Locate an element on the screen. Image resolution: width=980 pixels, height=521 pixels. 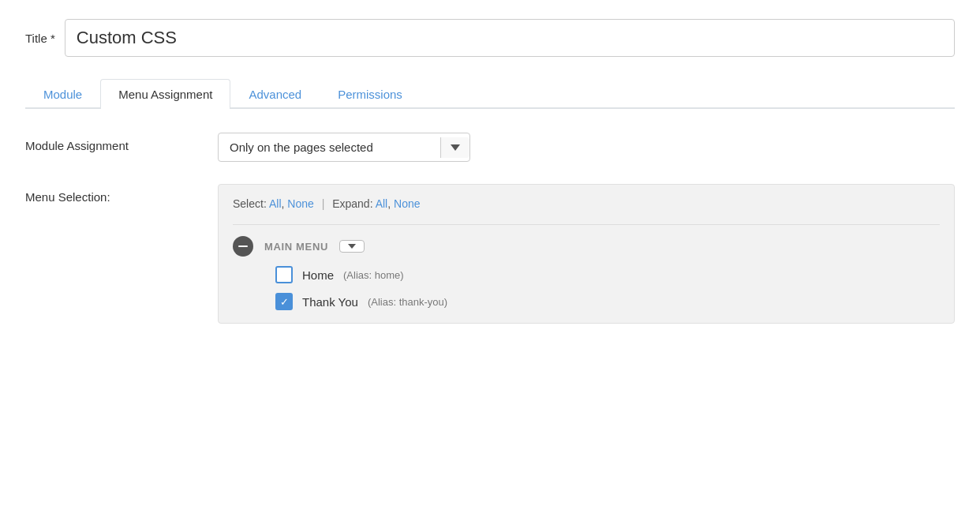
title-input is located at coordinates (510, 38).